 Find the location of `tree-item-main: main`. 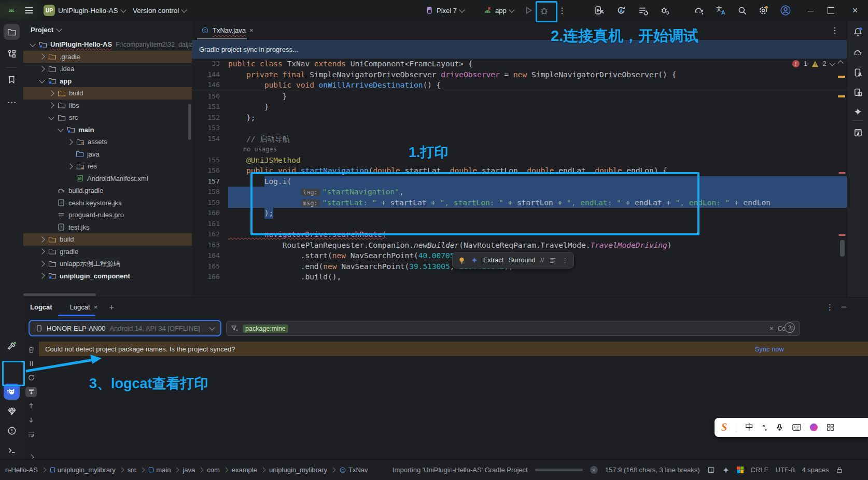

tree-item-main: main is located at coordinates (108, 130).